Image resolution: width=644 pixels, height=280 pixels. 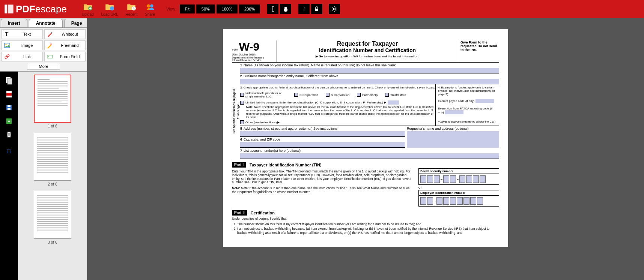 What do you see at coordinates (286, 9) in the screenshot?
I see `hand-icon` at bounding box center [286, 9].